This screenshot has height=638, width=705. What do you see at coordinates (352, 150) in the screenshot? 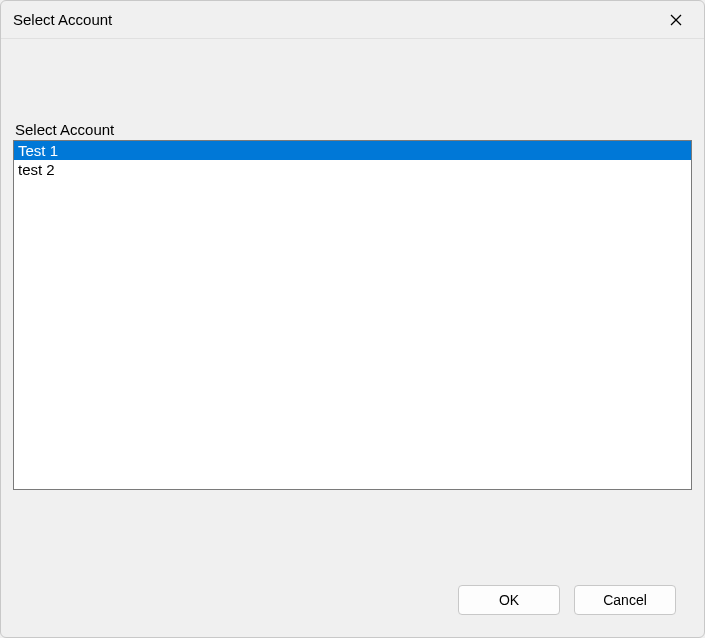
I see `list-item: Test 1` at bounding box center [352, 150].